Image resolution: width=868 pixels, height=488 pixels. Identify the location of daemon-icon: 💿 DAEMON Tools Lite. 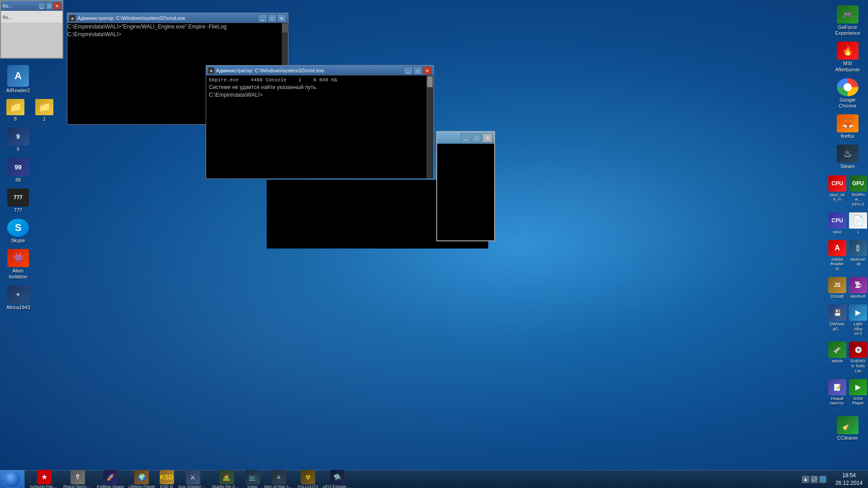
(858, 357).